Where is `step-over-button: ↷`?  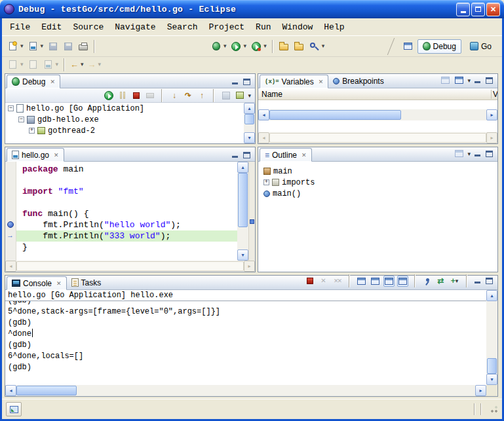
step-over-button: ↷ is located at coordinates (187, 96).